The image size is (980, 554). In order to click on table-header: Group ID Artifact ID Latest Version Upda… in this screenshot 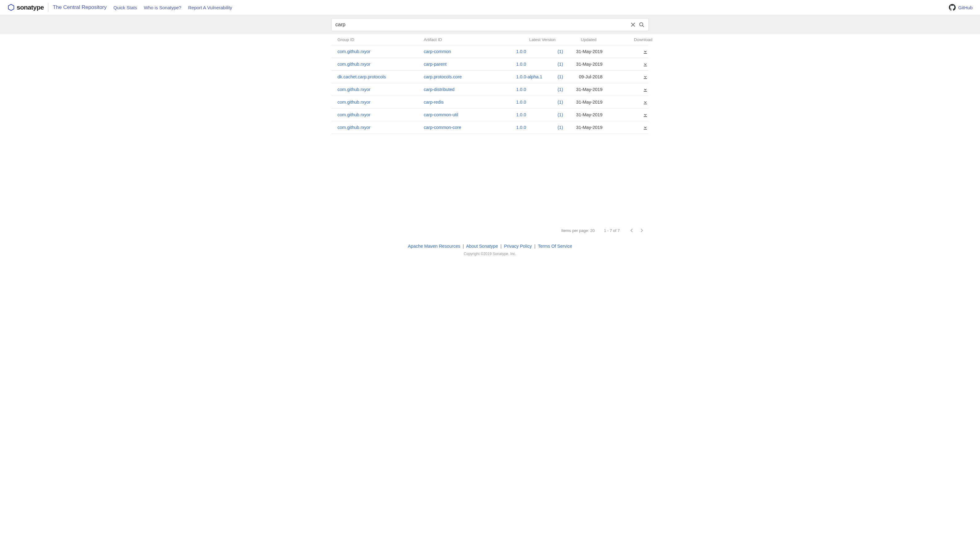, I will do `click(490, 40)`.